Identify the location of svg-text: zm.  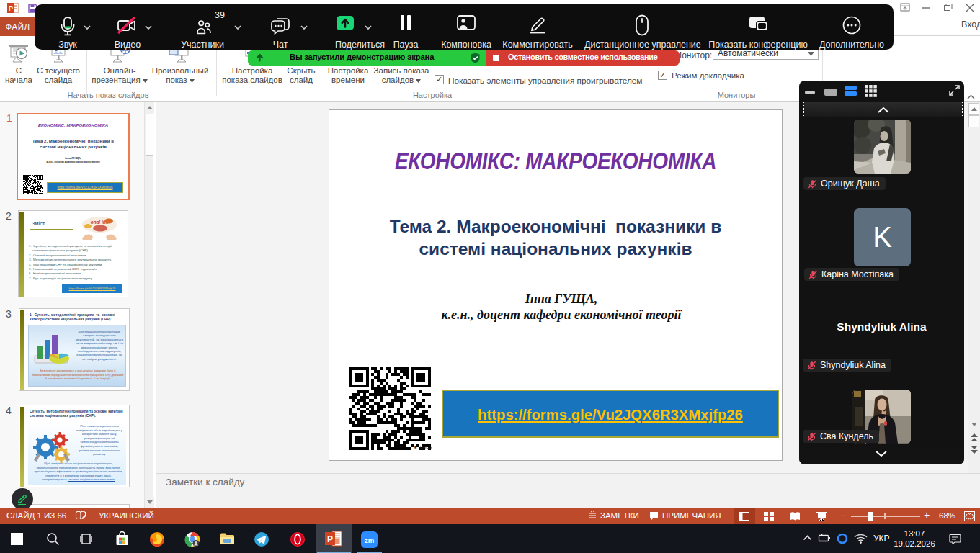
(369, 540).